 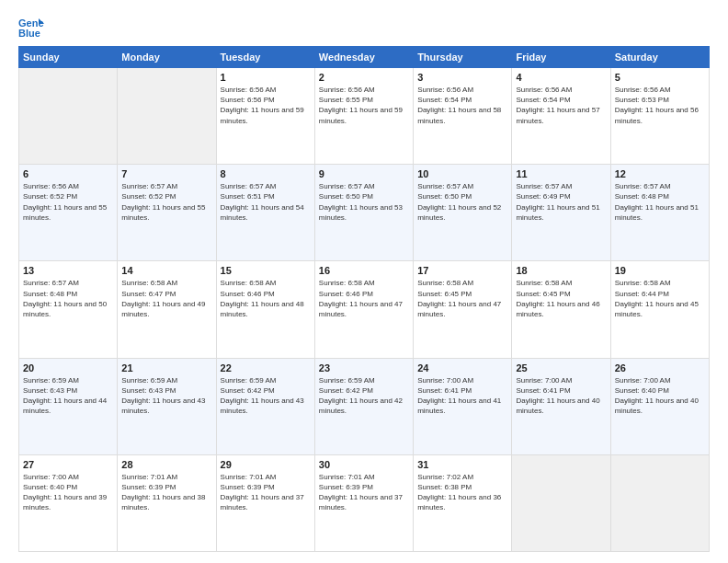 What do you see at coordinates (31, 28) in the screenshot?
I see `logo-icon: General Blue` at bounding box center [31, 28].